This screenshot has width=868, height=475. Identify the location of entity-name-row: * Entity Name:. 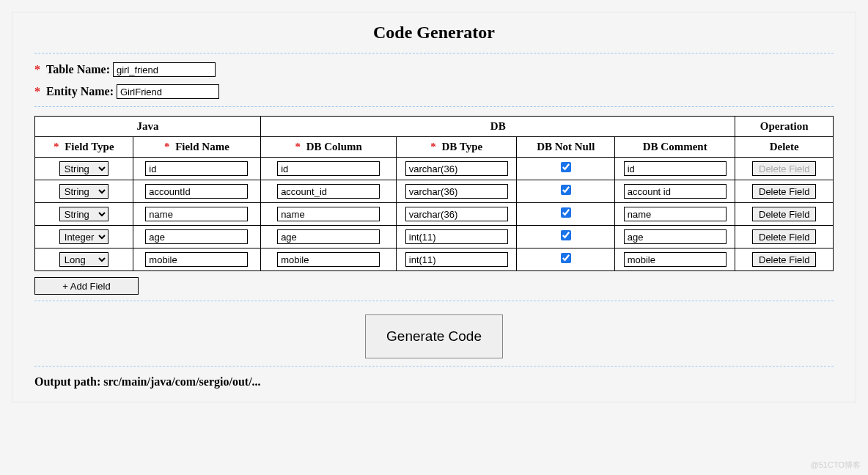
(434, 92).